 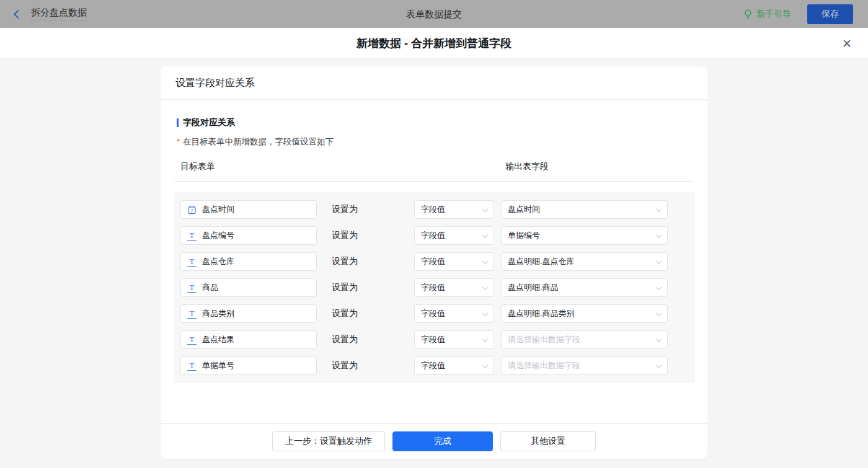 I want to click on back-button: 拆分盘点数据, so click(x=51, y=14).